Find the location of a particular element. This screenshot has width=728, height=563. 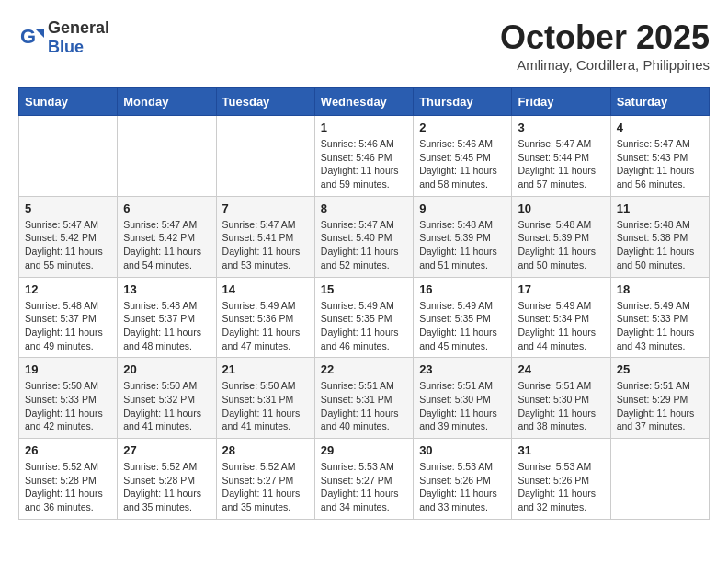

day-number: 26 is located at coordinates (68, 451).